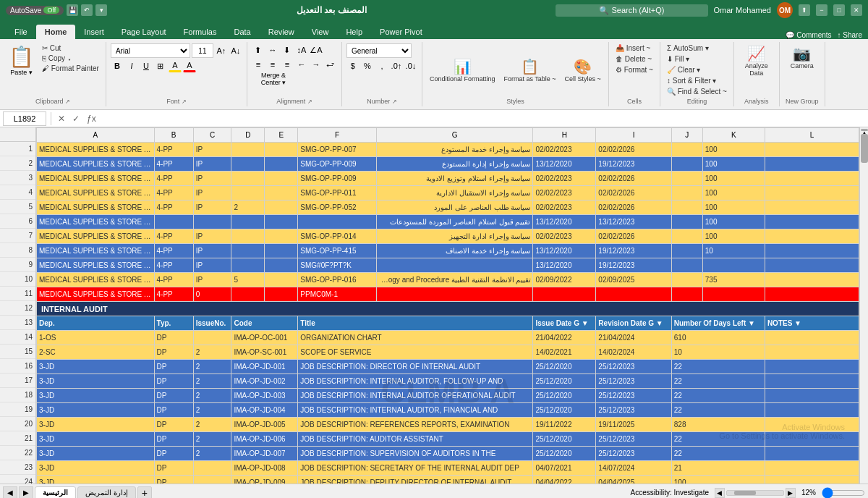 This screenshot has height=498, width=868. What do you see at coordinates (265, 338) in the screenshot?
I see `cell: IMA-OP-OC-001` at bounding box center [265, 338].